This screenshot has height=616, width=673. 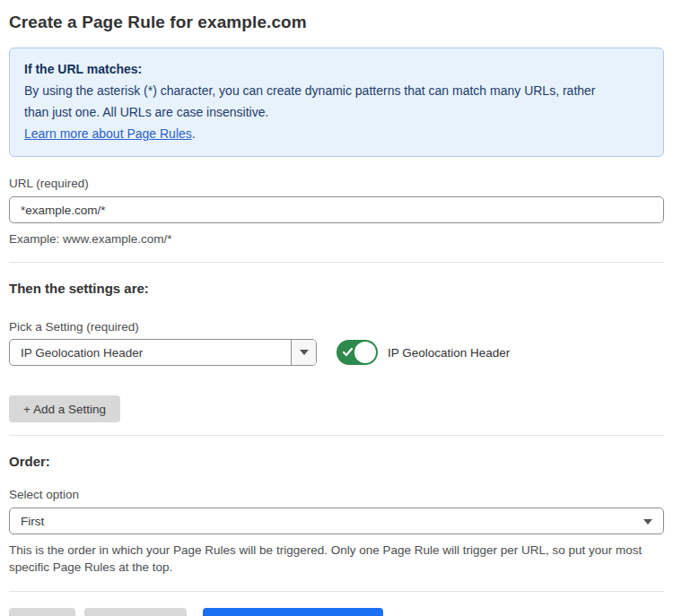 I want to click on toggle-knob, so click(x=365, y=352).